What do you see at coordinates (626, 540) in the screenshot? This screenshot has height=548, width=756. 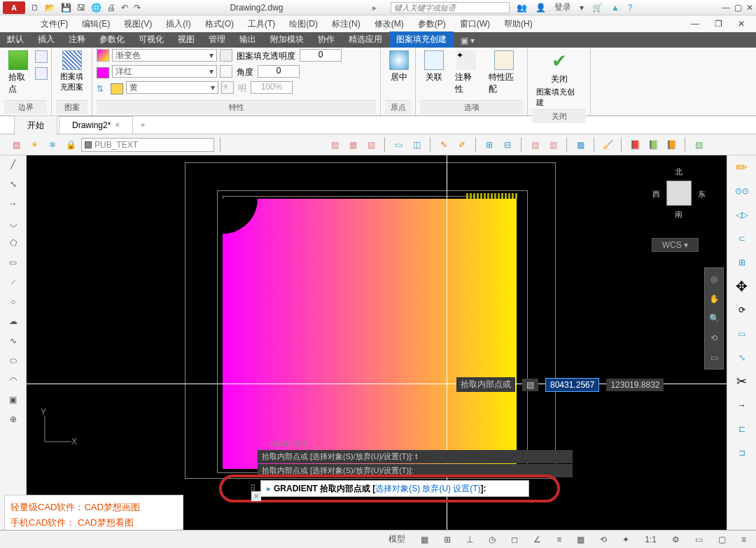 I see `anno-icon: ✦` at bounding box center [626, 540].